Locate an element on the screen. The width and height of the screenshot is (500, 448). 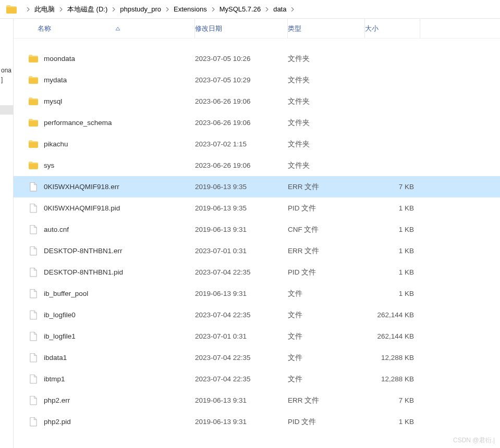
file-name: ibdata1 is located at coordinates (119, 357).